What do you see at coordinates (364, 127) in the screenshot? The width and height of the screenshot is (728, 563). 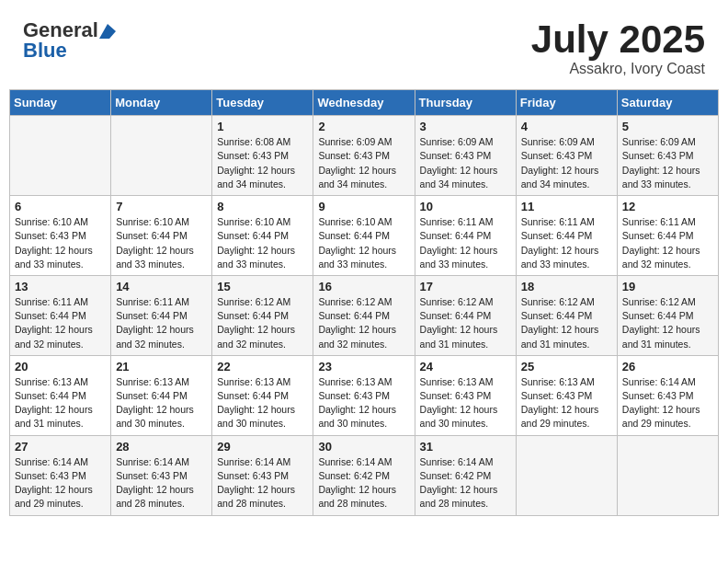 I see `day-number: 2` at bounding box center [364, 127].